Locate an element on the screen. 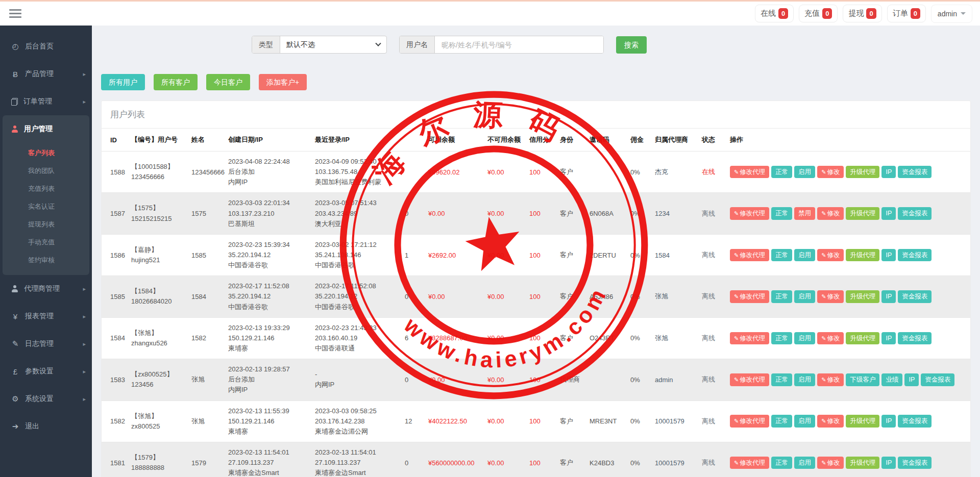 The height and width of the screenshot is (477, 980). agent-link: 1584 is located at coordinates (663, 255).